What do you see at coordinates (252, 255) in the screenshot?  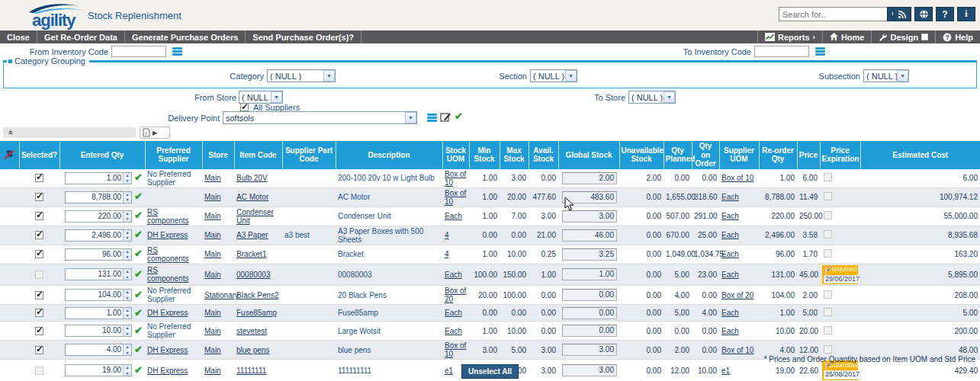 I see `item-code-link: Bracket1` at bounding box center [252, 255].